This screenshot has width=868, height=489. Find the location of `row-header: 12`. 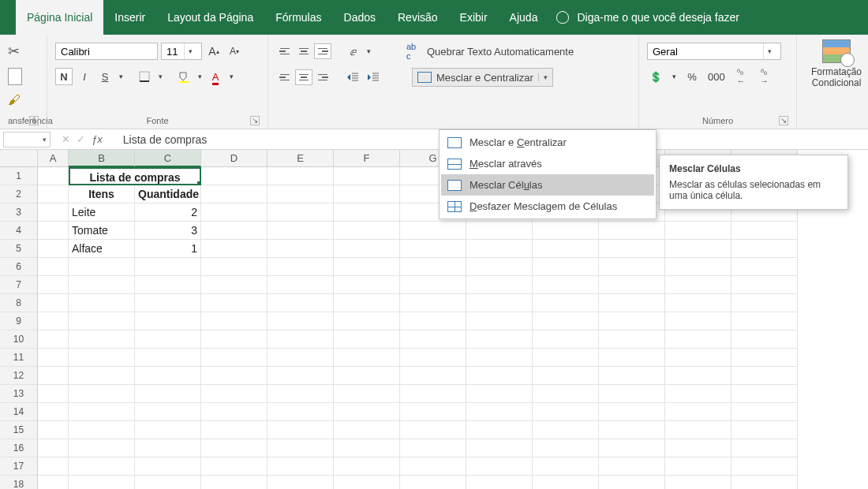

row-header: 12 is located at coordinates (19, 375).